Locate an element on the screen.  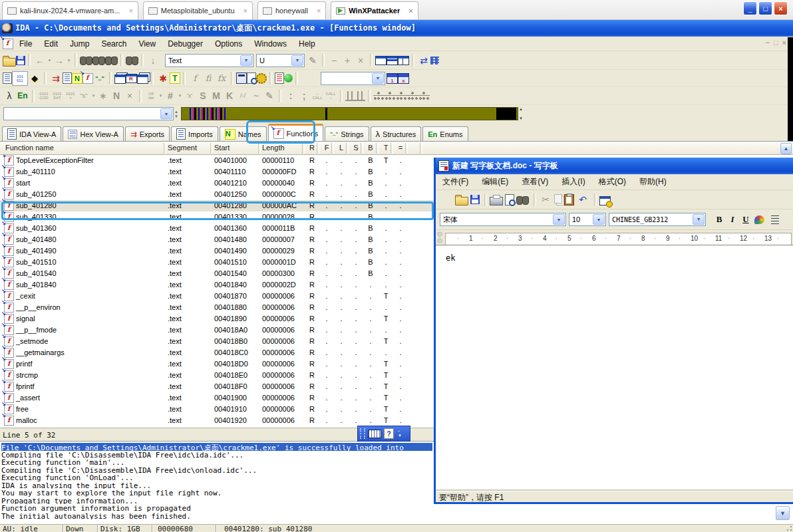
undefine-icon: 0101 × is located at coordinates (71, 96).